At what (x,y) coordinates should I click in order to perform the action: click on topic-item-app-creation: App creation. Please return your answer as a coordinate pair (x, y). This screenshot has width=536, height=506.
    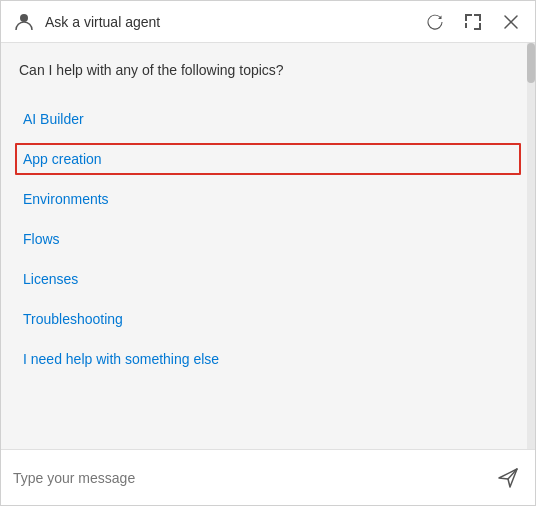
    Looking at the image, I should click on (268, 159).